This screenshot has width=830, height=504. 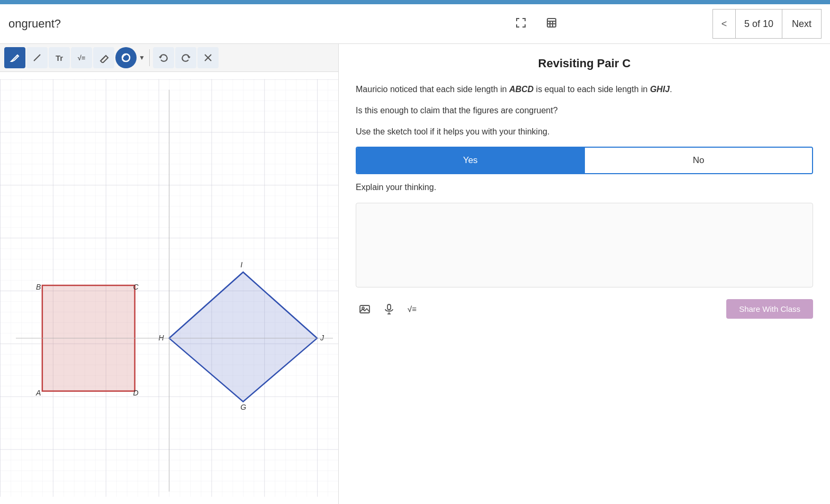 I want to click on explain-label: Explain your thinking., so click(x=584, y=187).